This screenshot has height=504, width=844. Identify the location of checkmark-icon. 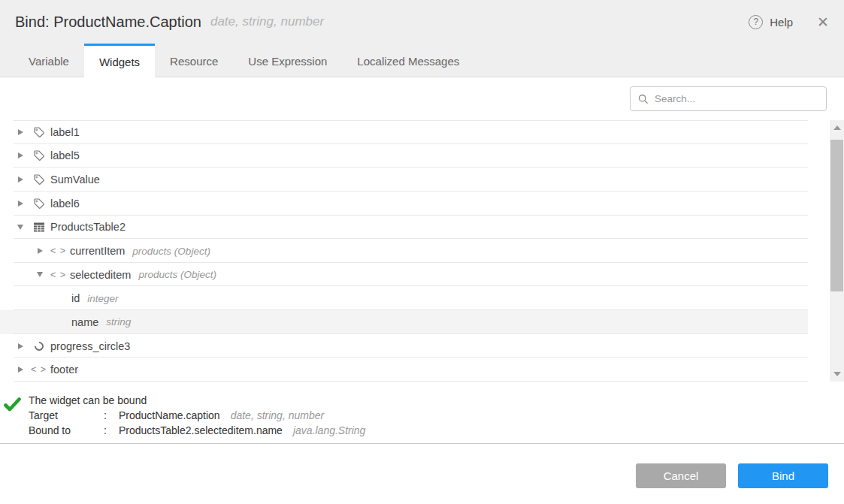
(12, 406).